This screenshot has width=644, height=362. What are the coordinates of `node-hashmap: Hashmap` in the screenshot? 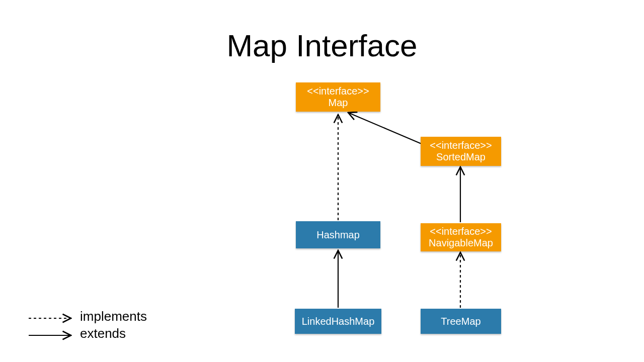 It's located at (338, 235).